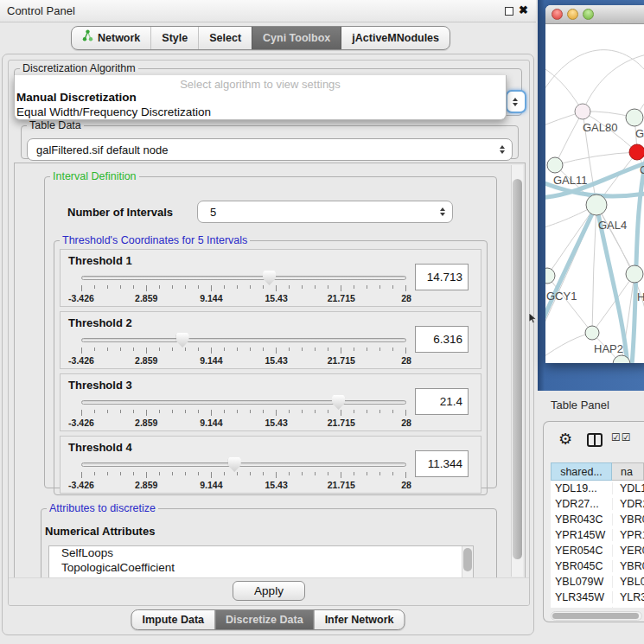  I want to click on panel-title: Control Panel, so click(41, 10).